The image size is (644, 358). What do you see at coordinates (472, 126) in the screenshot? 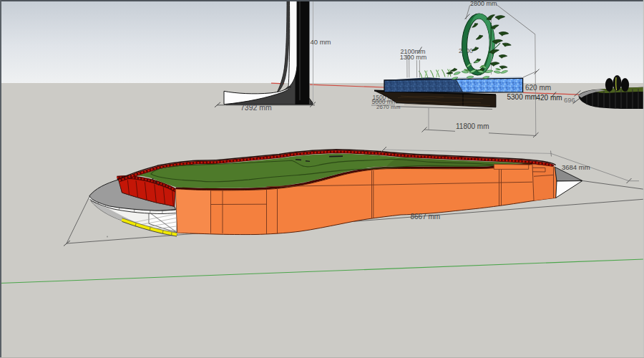
I see `svg-text: 11800 mm` at bounding box center [472, 126].